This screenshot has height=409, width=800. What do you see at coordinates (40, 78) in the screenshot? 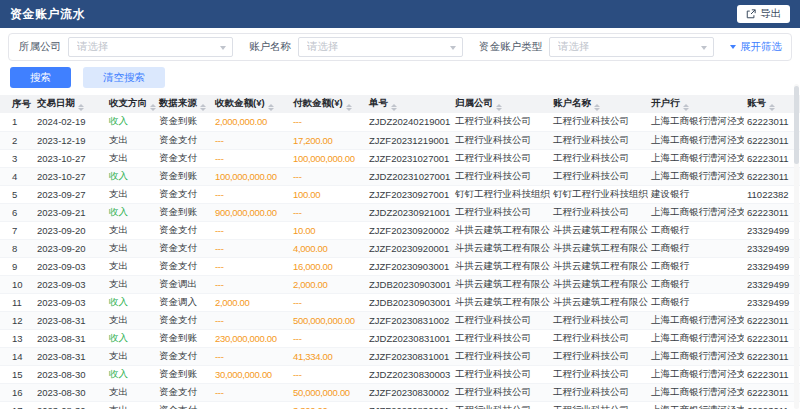
I see `search-button: 搜索` at bounding box center [40, 78].